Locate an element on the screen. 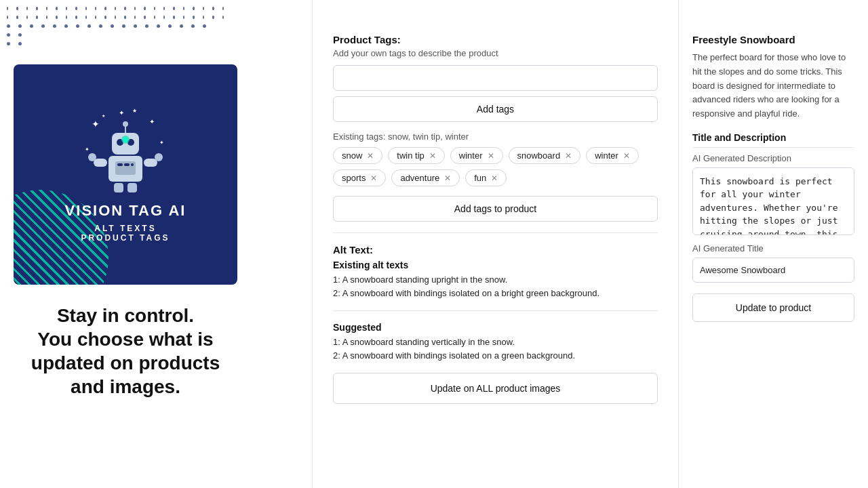 The image size is (868, 488). tag-fun: fun ✕ is located at coordinates (486, 178).